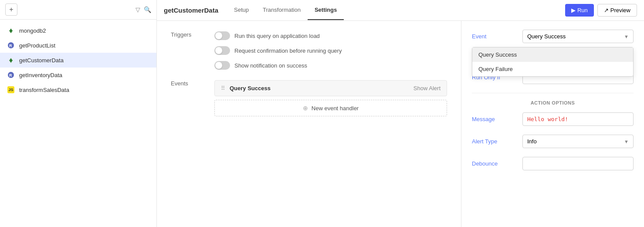 The height and width of the screenshot is (227, 644). Describe the element at coordinates (278, 36) in the screenshot. I see `toggle-item-appload: Run this query on application load` at that location.